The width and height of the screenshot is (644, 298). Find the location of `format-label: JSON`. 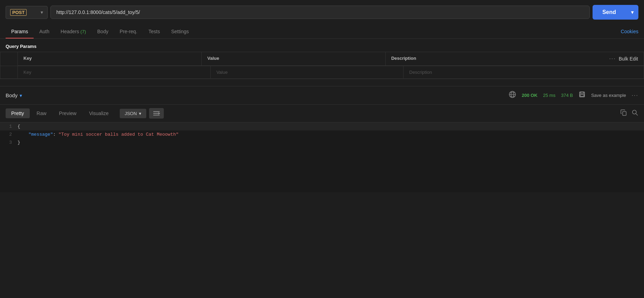

format-label: JSON is located at coordinates (131, 113).